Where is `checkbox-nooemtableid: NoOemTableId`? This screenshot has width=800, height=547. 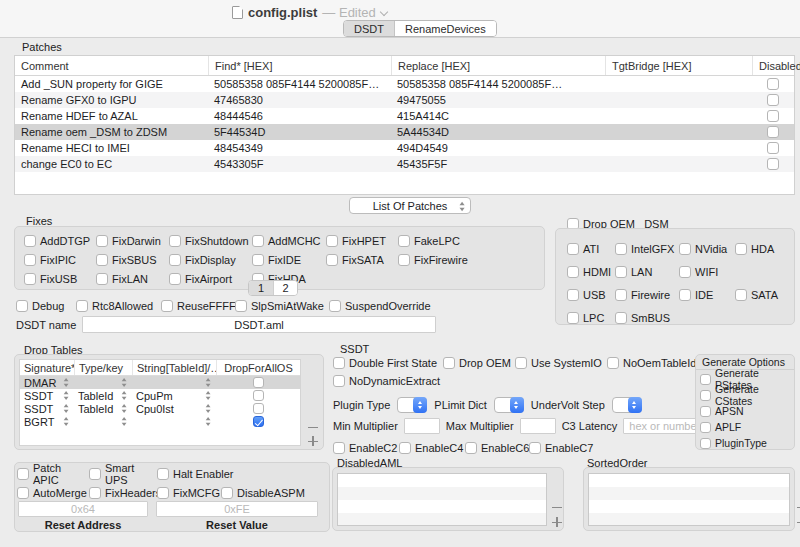 checkbox-nooemtableid: NoOemTableId is located at coordinates (652, 363).